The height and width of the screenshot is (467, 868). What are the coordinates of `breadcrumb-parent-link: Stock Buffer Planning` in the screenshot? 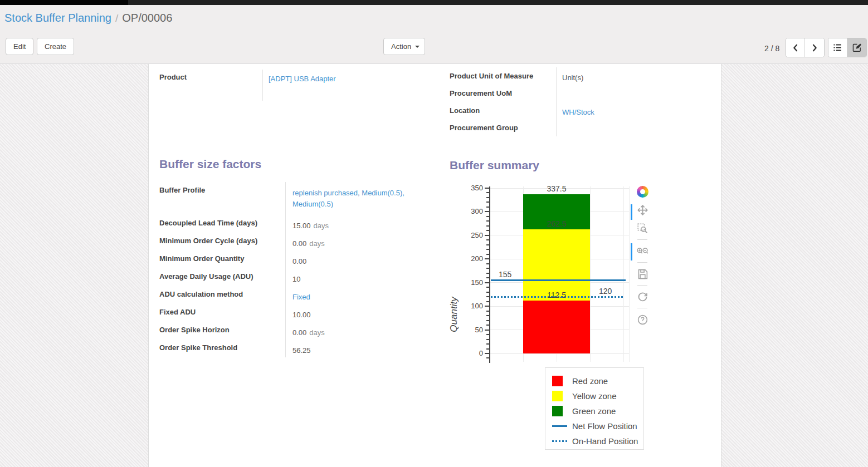 It's located at (58, 18).